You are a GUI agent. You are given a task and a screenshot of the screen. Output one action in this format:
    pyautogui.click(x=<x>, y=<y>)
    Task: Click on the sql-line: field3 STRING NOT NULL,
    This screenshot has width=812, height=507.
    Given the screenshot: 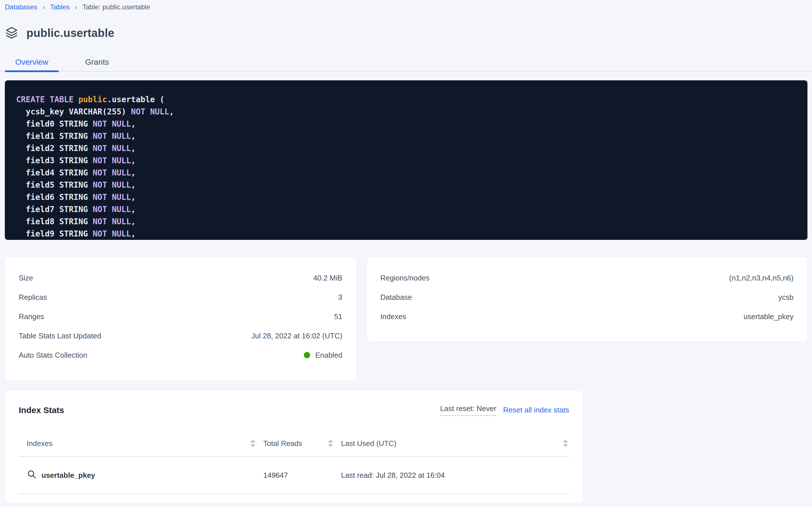 What is the action you would take?
    pyautogui.click(x=406, y=161)
    